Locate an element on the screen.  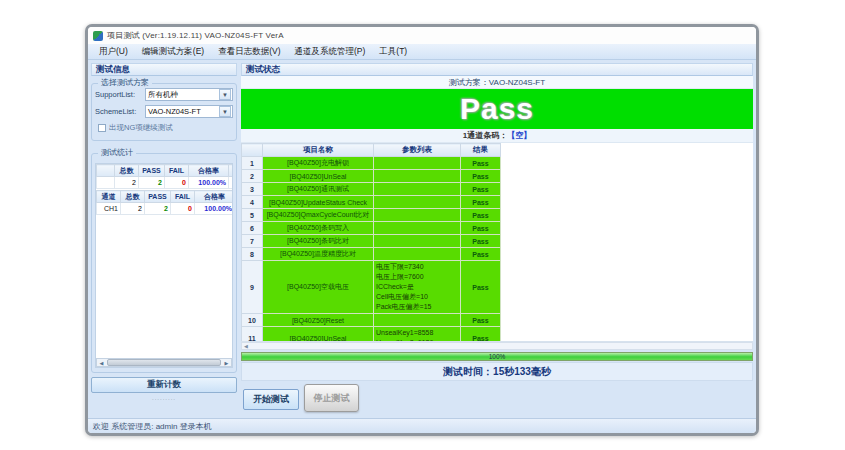
menu-item-user: 用户(U) is located at coordinates (114, 52).